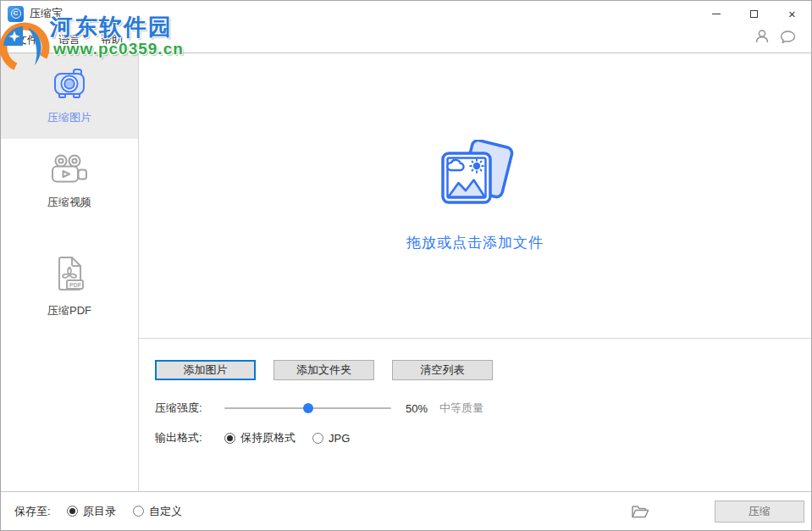  What do you see at coordinates (69, 169) in the screenshot?
I see `compress-video-icon` at bounding box center [69, 169].